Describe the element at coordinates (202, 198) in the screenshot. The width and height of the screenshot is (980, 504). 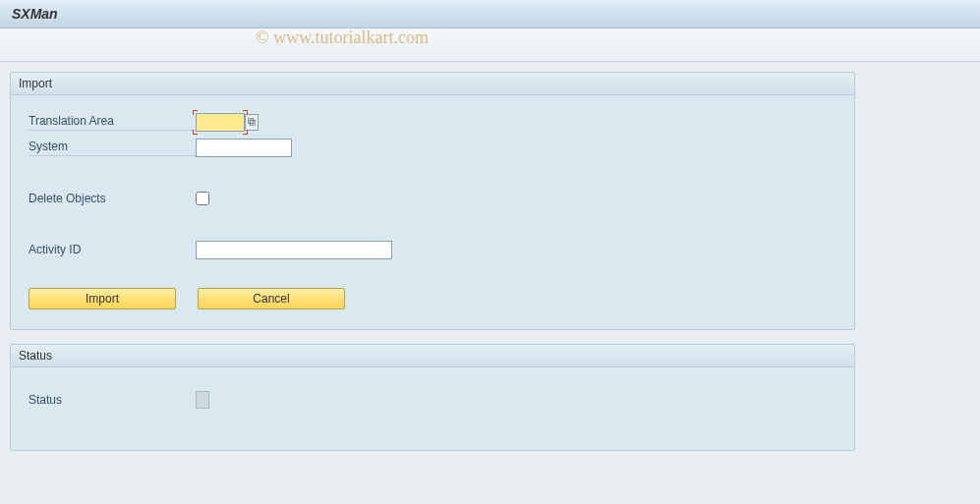
I see `delete-objects-checkbox` at that location.